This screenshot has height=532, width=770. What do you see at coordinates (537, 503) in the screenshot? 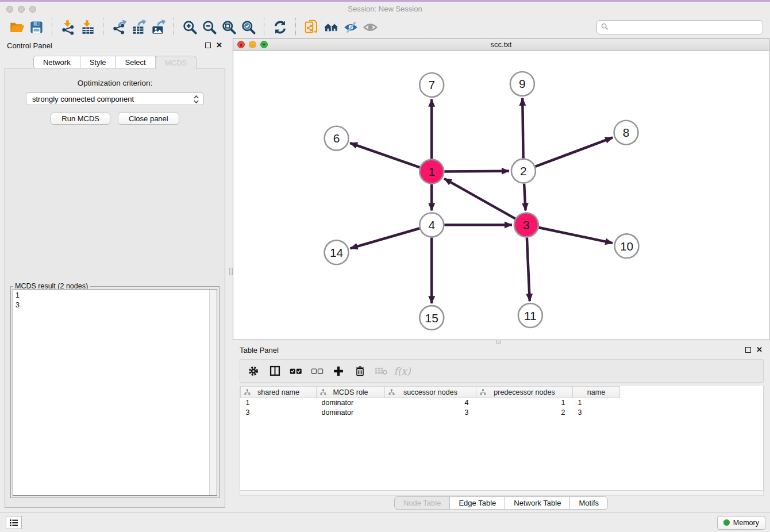
I see `tab-network-table: Network Table` at bounding box center [537, 503].